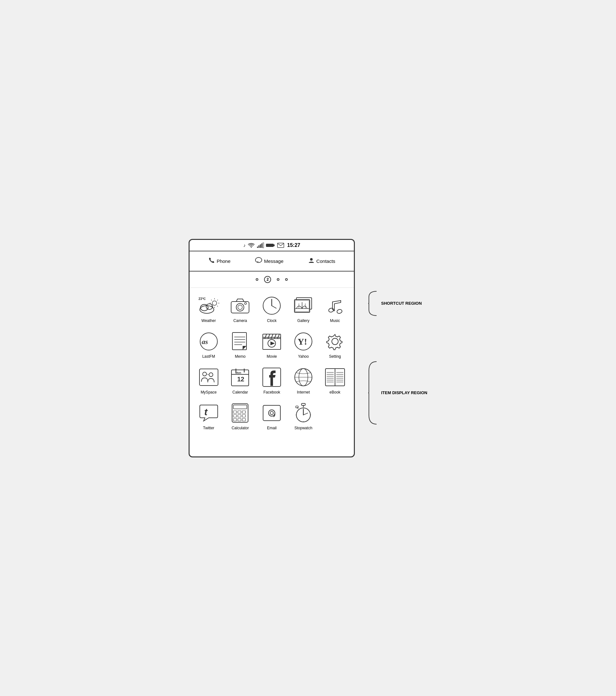 This screenshot has width=616, height=696. I want to click on app-myspace: MySpace, so click(209, 381).